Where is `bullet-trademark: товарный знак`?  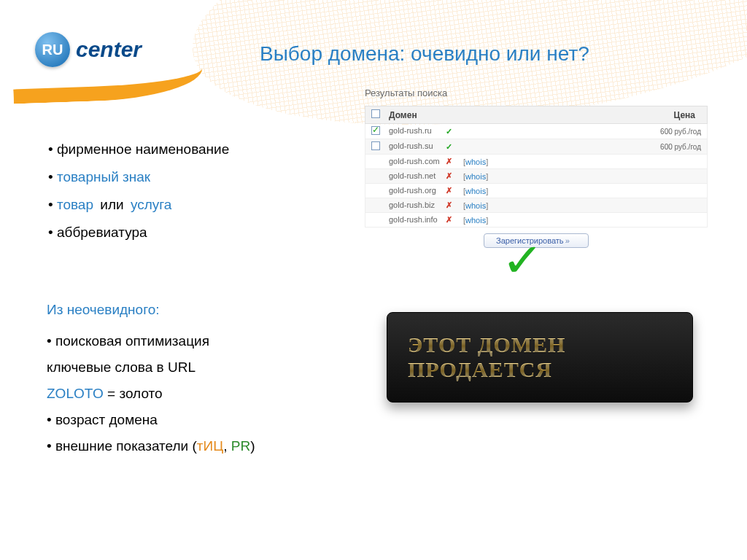
bullet-trademark: товарный знак is located at coordinates (139, 177).